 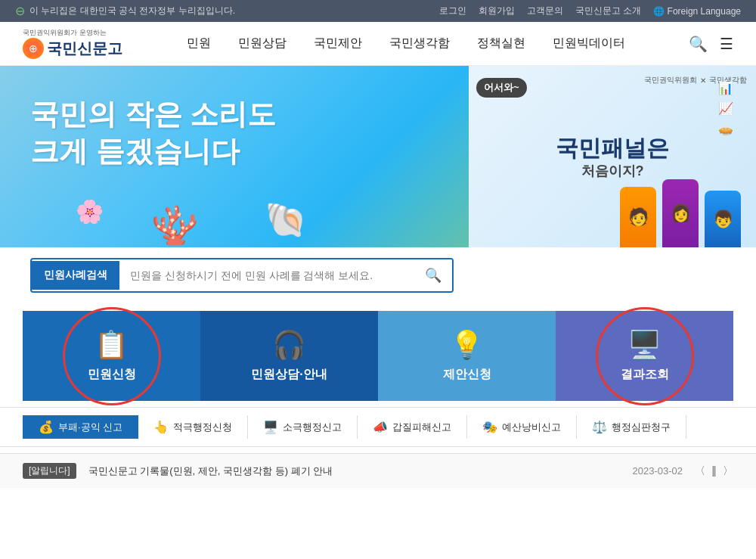 What do you see at coordinates (378, 427) in the screenshot?
I see `sub-nav: 💰 부패·공익 신고 👆 적극행정신청 🖥️ 소극행정신고 📣 갑질피해신고 🎭…` at bounding box center [378, 427].